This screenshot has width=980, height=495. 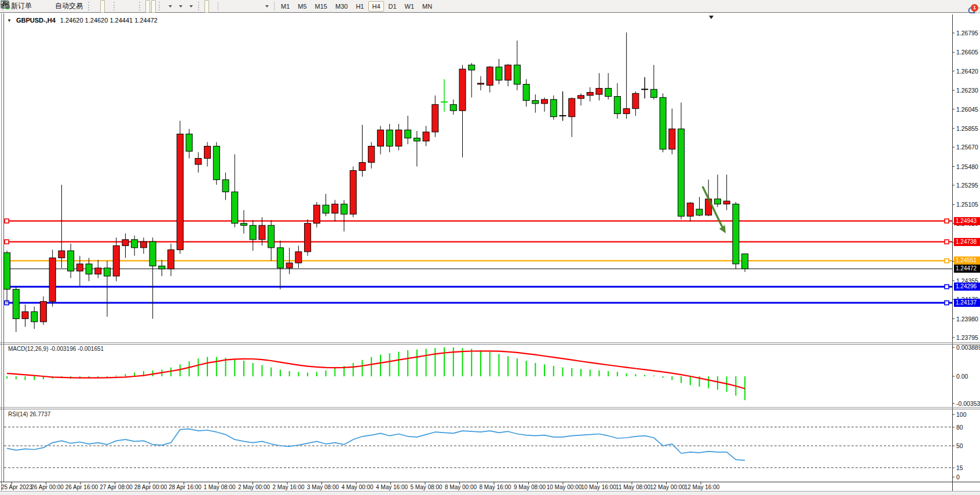 What do you see at coordinates (968, 404) in the screenshot?
I see `macd-axis-label: -0.003533` at bounding box center [968, 404].